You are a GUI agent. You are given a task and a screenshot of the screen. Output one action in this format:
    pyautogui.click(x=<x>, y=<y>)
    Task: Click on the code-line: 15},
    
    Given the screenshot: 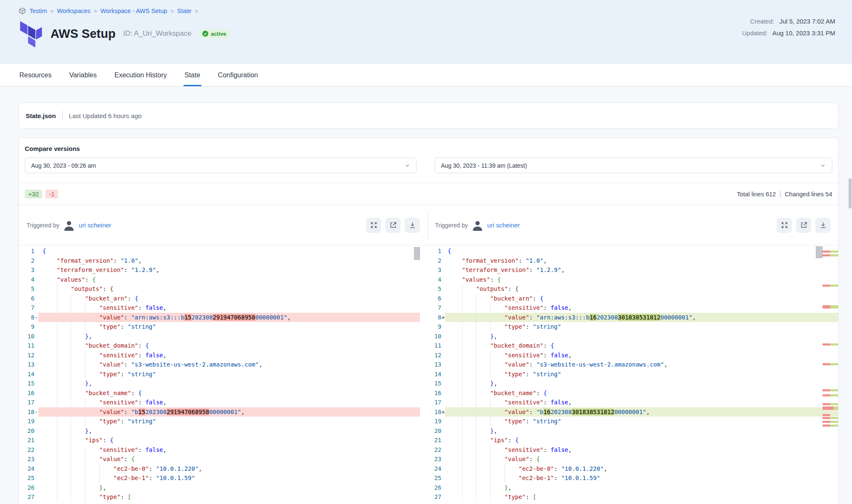 What is the action you would take?
    pyautogui.click(x=636, y=383)
    